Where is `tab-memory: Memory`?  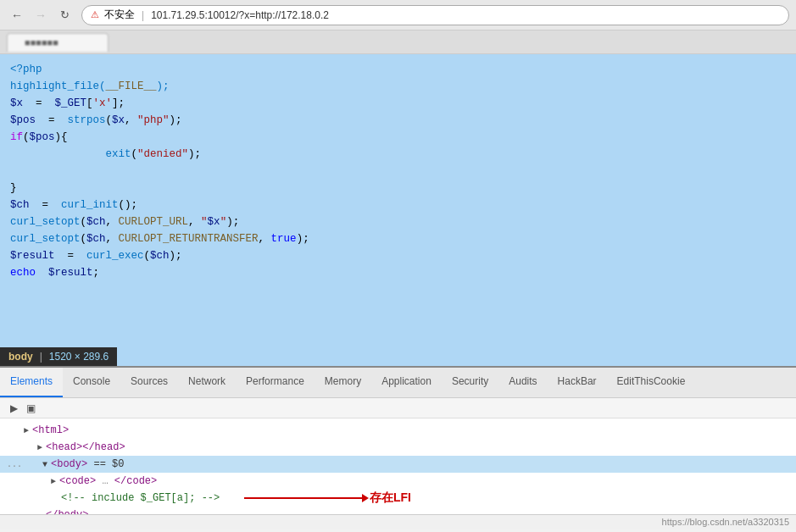
tab-memory: Memory is located at coordinates (342, 383).